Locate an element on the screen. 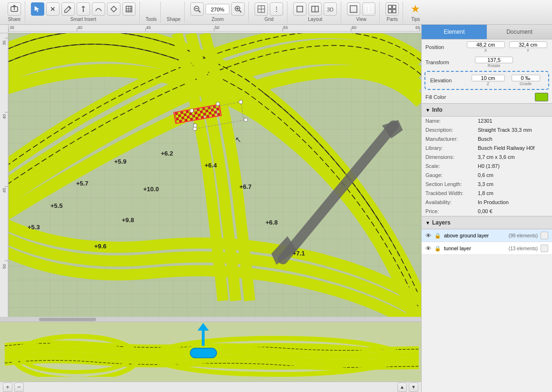 This screenshot has height=392, width=552. grade-label: Grade is located at coordinates (525, 84).